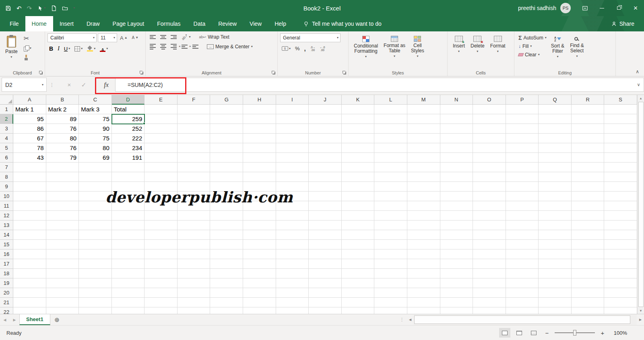 This screenshot has width=644, height=340. I want to click on cell-I18, so click(293, 274).